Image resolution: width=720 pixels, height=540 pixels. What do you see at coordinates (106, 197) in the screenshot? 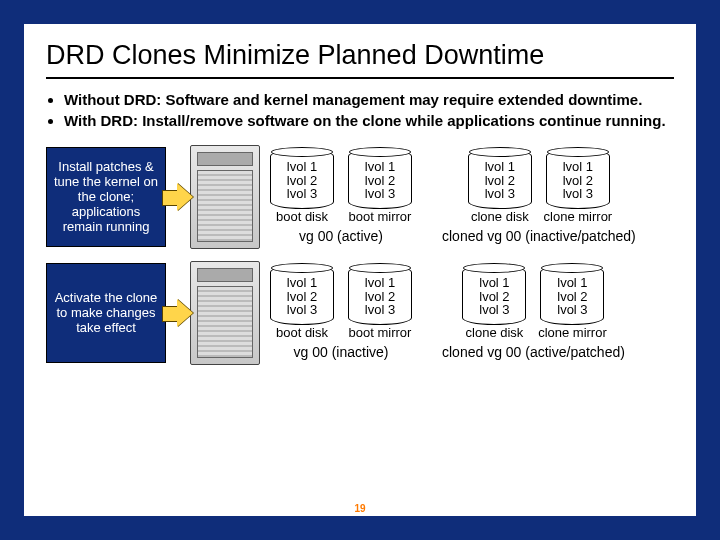
I see `note-box-1: Install patches & tune the kernel on the…` at bounding box center [106, 197].